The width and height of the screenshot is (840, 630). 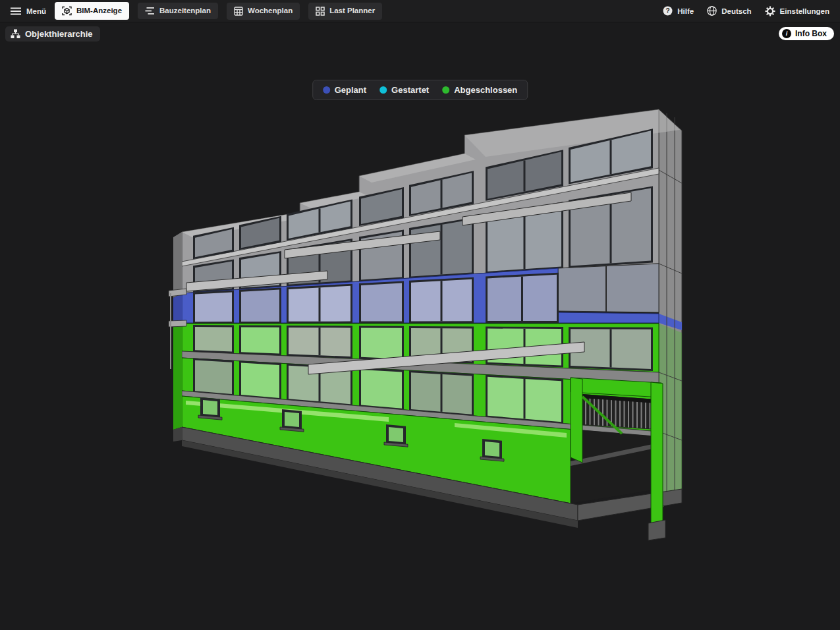 What do you see at coordinates (150, 11) in the screenshot?
I see `schedule-lines-icon` at bounding box center [150, 11].